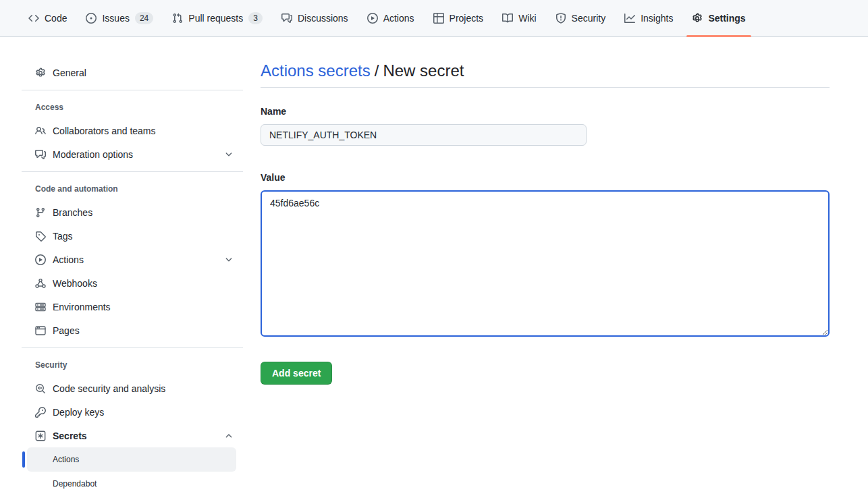 The width and height of the screenshot is (868, 500). Describe the element at coordinates (434, 19) in the screenshot. I see `repo-nav: Code Issues 24 Pull requests 3 Discussio…` at that location.